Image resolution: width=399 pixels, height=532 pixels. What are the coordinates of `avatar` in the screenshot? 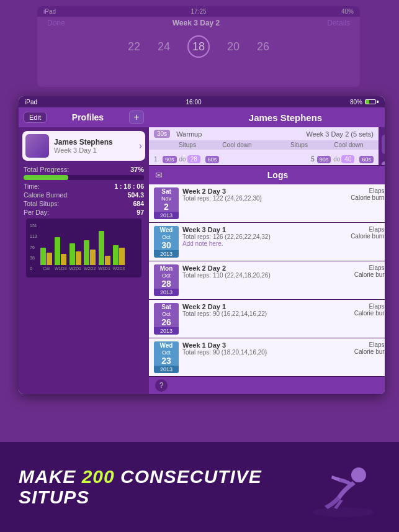 It's located at (37, 146).